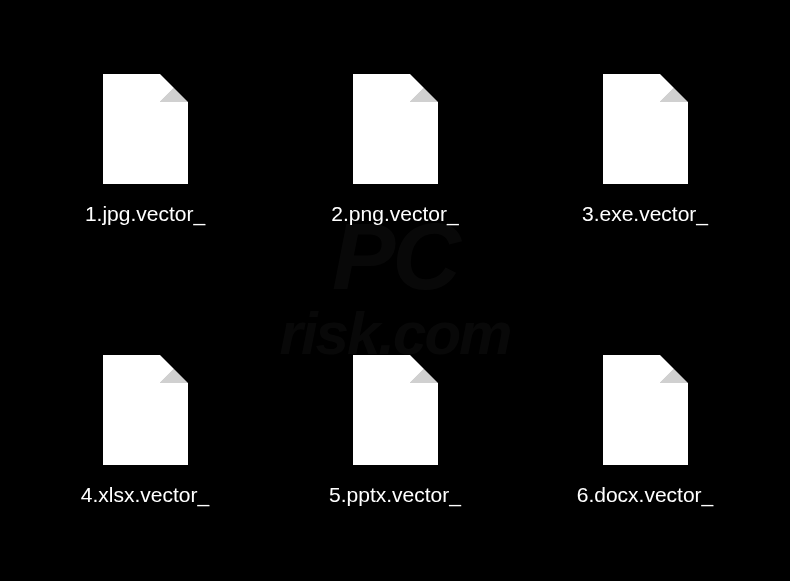  Describe the element at coordinates (645, 214) in the screenshot. I see `file-label: 3.exe.vector_` at that location.